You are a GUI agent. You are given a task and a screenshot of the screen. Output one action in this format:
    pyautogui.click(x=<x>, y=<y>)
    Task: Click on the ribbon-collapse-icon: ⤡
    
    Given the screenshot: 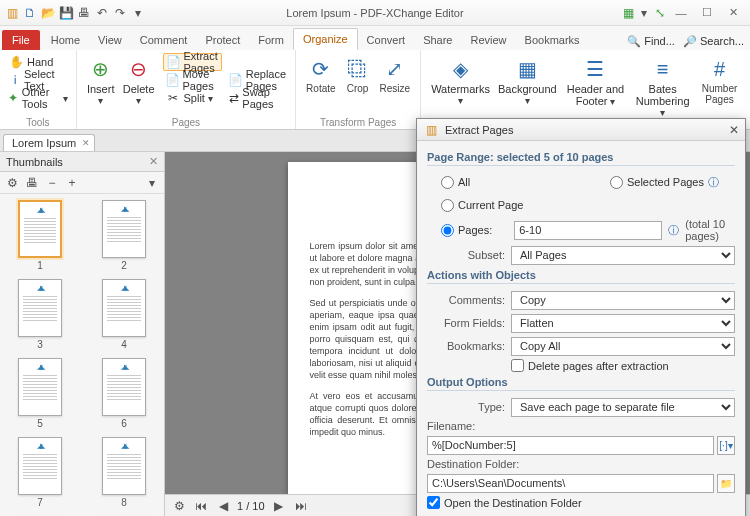 What is the action you would take?
    pyautogui.click(x=660, y=13)
    